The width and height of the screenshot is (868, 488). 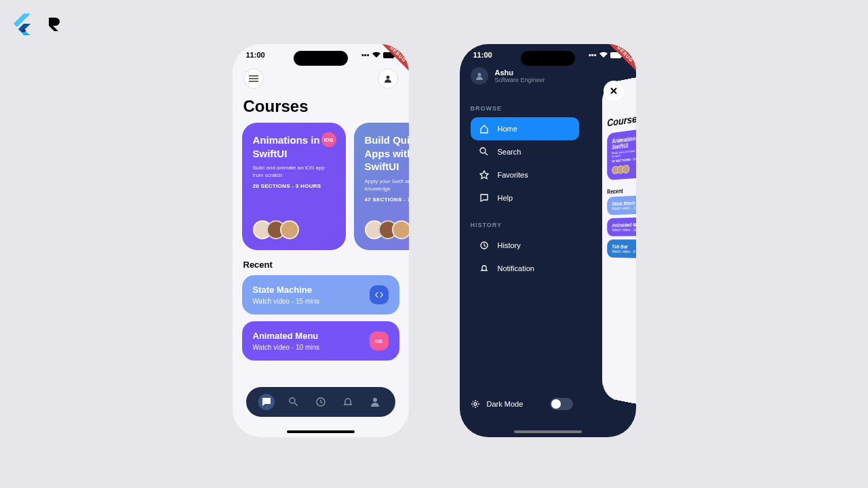 What do you see at coordinates (614, 91) in the screenshot?
I see `close-button` at bounding box center [614, 91].